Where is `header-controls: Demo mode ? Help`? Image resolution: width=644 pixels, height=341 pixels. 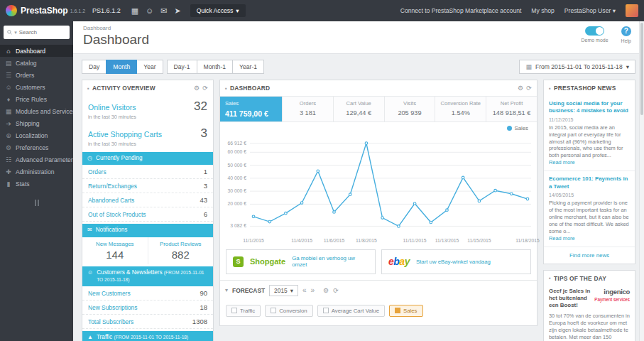
header-controls: Demo mode ? Help is located at coordinates (606, 35).